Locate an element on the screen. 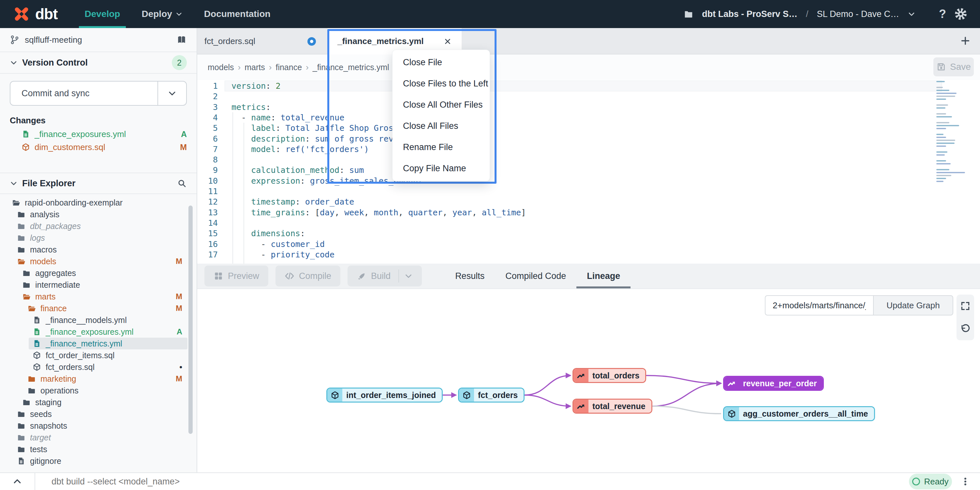  breadcrumb-marts: marts is located at coordinates (255, 67).